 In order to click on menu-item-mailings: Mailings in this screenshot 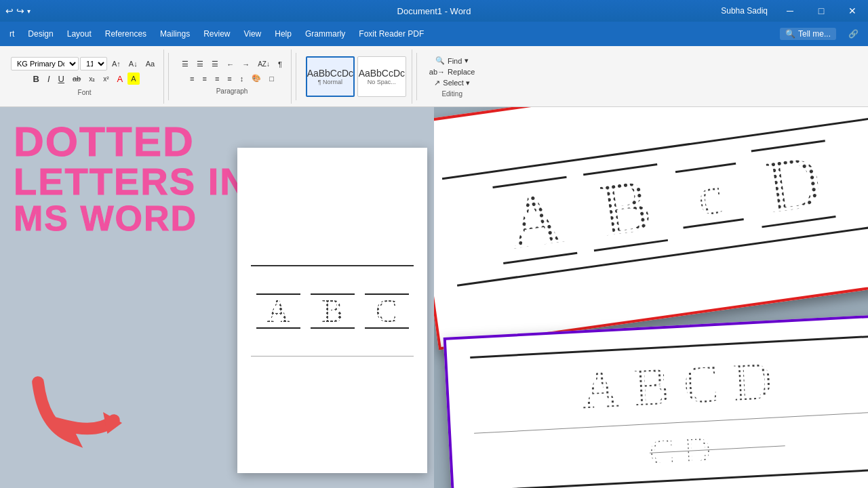, I will do `click(175, 34)`.